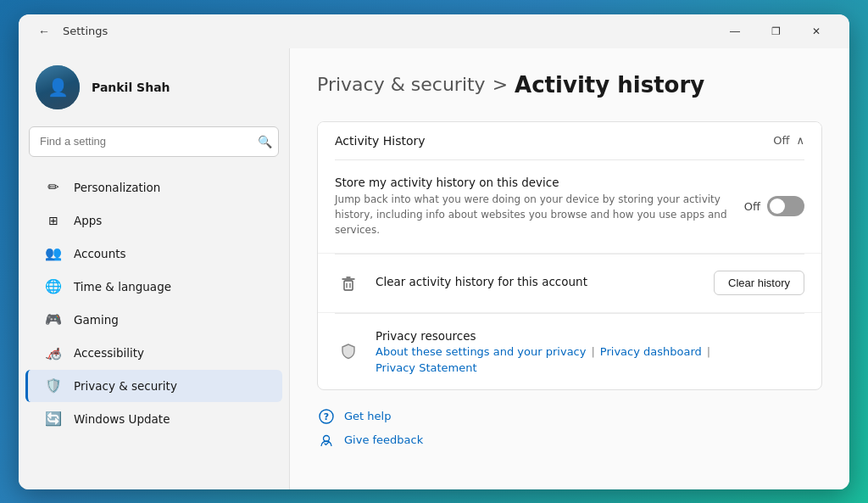 The width and height of the screenshot is (868, 503). Describe the element at coordinates (609, 85) in the screenshot. I see `breadcrumb-current: Activity history` at that location.